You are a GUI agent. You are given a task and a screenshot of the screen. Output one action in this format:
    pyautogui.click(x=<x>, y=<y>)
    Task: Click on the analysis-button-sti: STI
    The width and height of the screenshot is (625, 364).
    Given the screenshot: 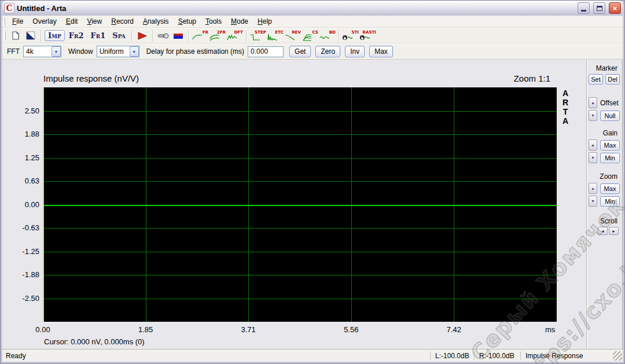 What is the action you would take?
    pyautogui.click(x=351, y=36)
    